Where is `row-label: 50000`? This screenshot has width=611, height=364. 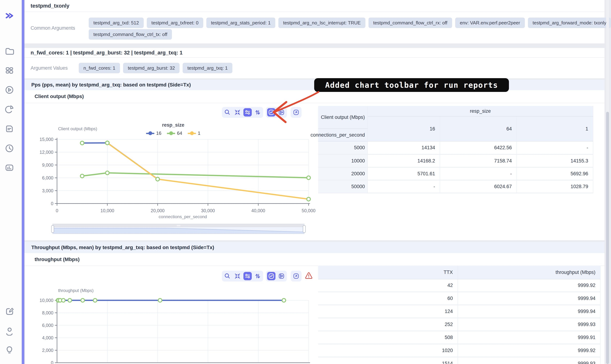
row-label: 50000 is located at coordinates (343, 187).